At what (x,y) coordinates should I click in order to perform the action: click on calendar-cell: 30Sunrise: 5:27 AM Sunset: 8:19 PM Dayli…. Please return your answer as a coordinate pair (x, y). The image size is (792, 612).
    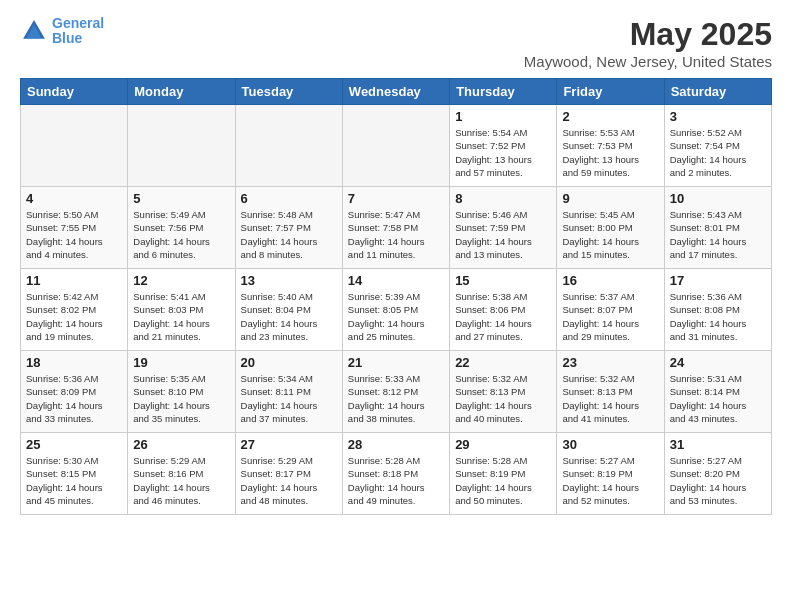
    Looking at the image, I should click on (610, 474).